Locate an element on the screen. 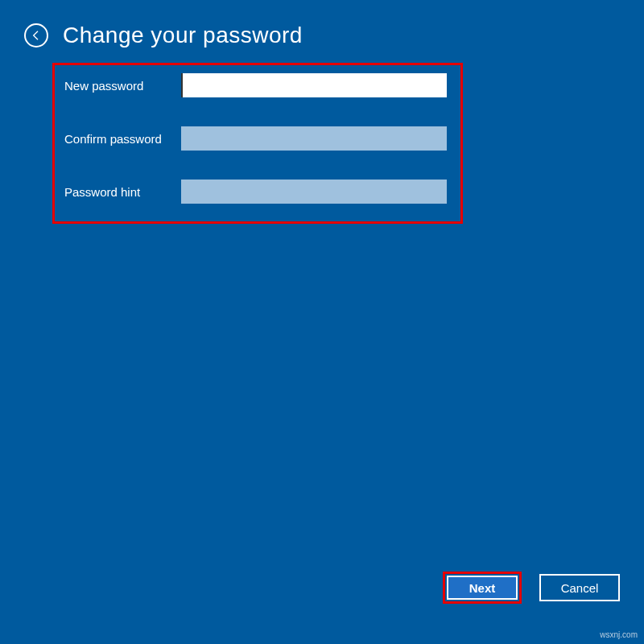 This screenshot has width=644, height=644. new-password-row: New password is located at coordinates (258, 85).